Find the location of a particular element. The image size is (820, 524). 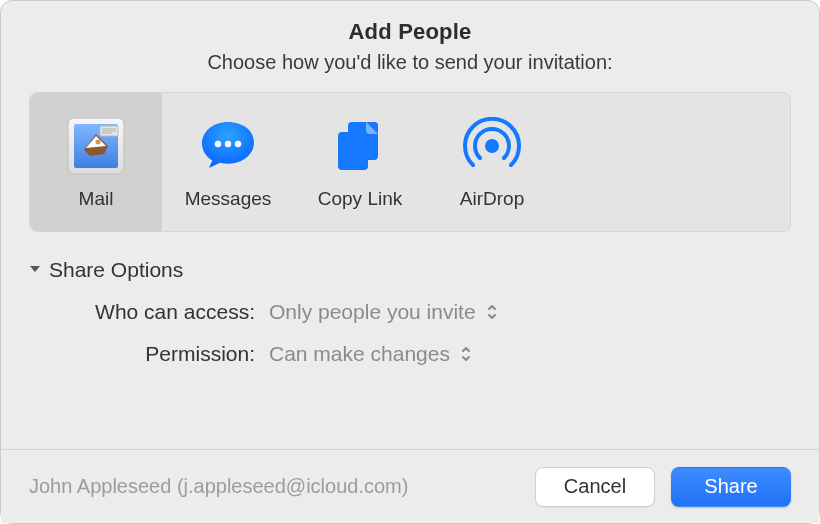

share-options: Who can access: Only people you invite P… is located at coordinates (410, 333).